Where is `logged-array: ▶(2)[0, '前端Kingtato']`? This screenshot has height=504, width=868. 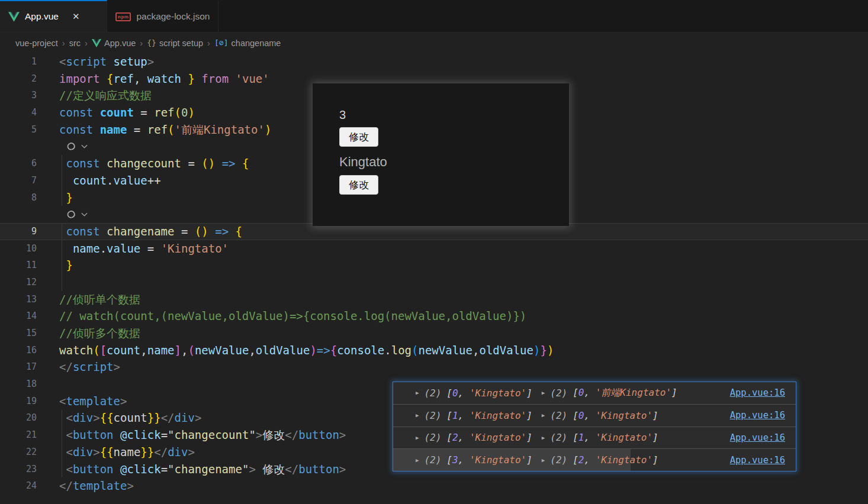 logged-array: ▶(2)[0, '前端Kingtato'] is located at coordinates (610, 393).